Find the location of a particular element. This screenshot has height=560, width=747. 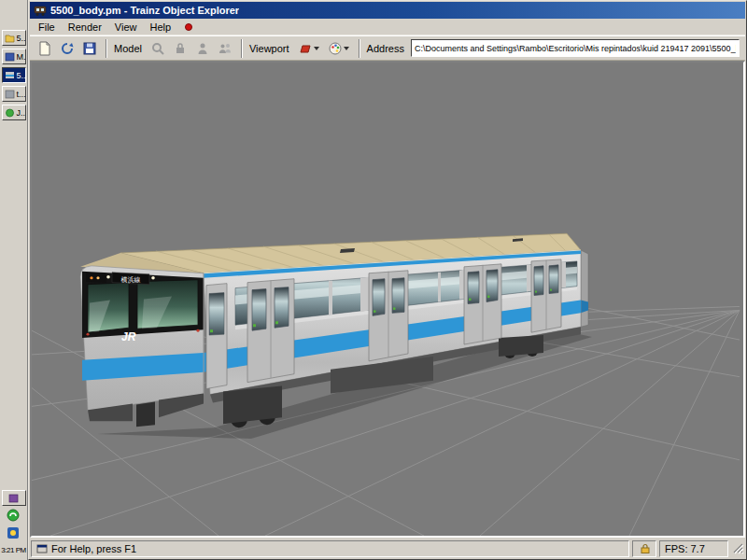

model-tool-attach-button is located at coordinates (203, 49).